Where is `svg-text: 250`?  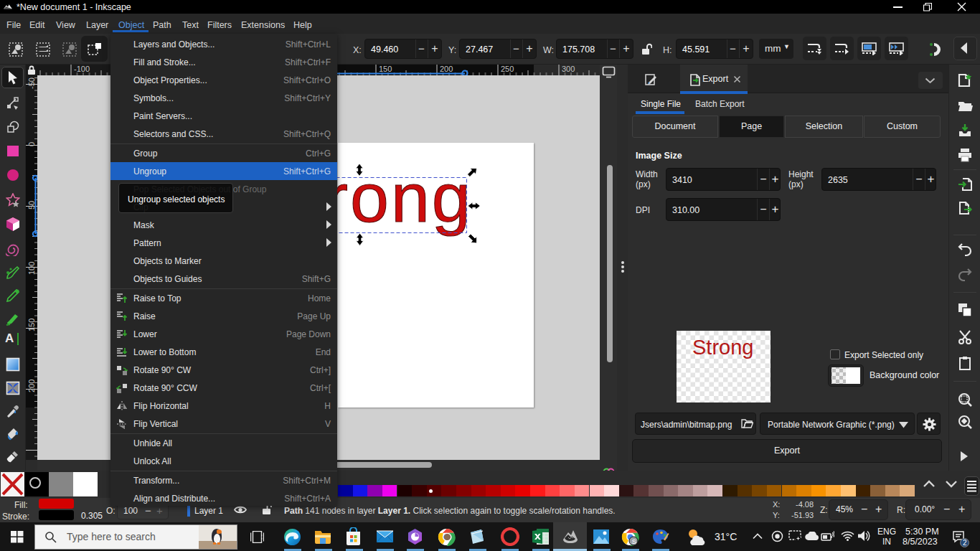 svg-text: 250 is located at coordinates (507, 69).